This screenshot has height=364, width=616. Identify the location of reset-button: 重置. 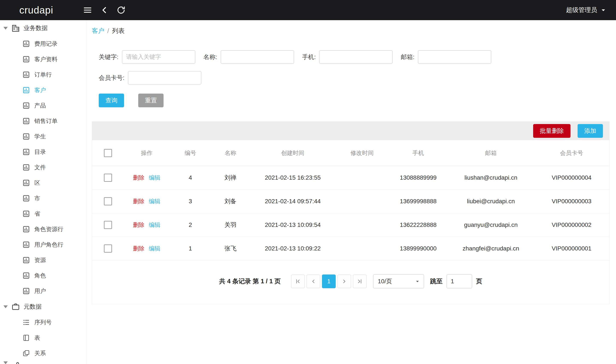
(151, 101).